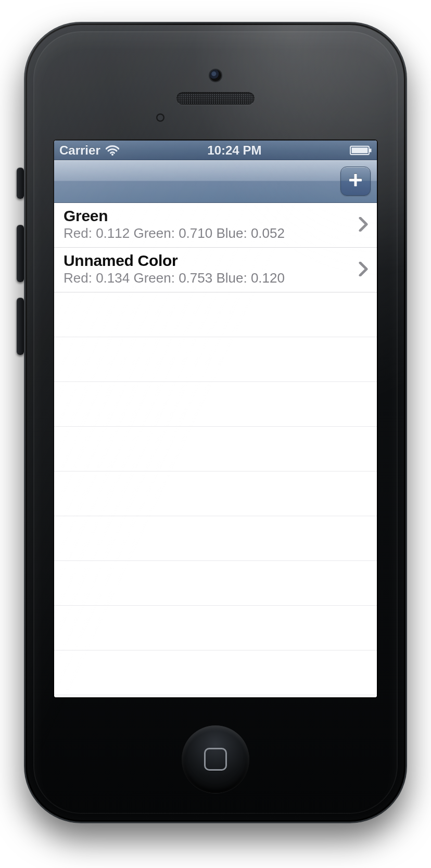 The height and width of the screenshot is (868, 431). I want to click on add-button, so click(356, 181).